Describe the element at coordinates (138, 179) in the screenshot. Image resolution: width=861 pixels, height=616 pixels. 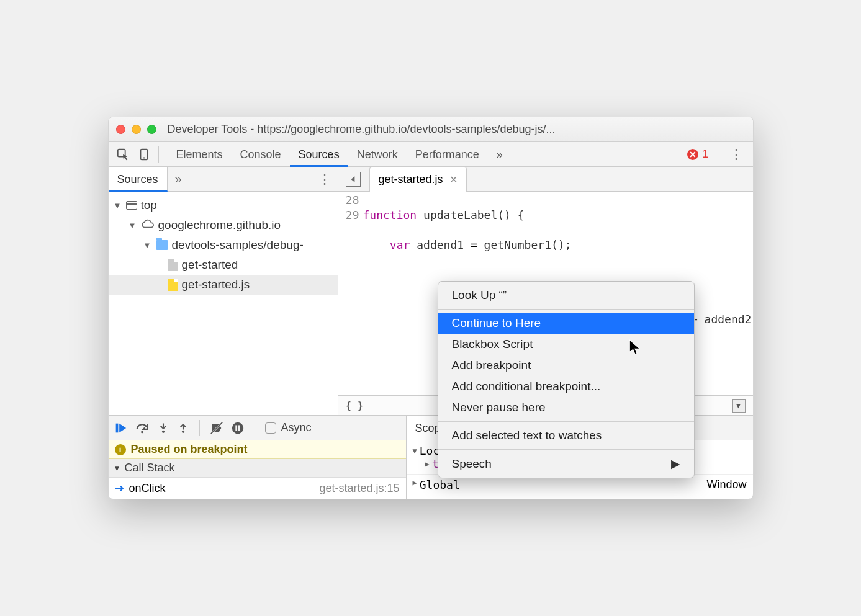
I see `navigator-tab-sources: Sources` at that location.